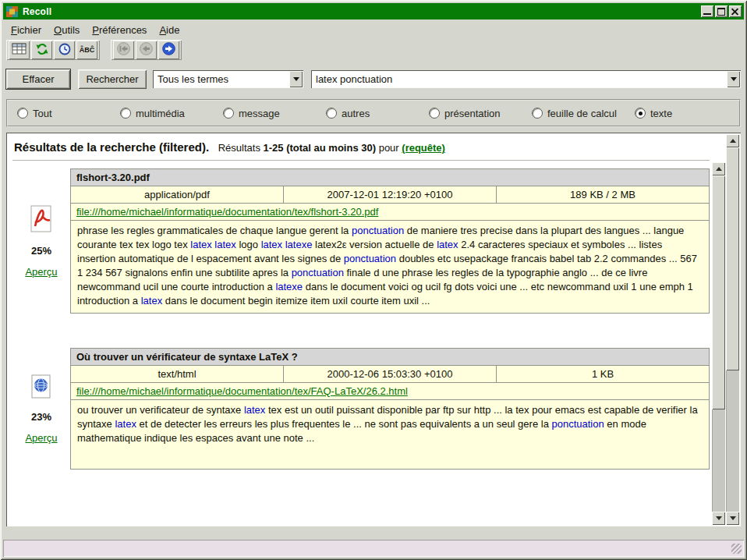 This screenshot has height=560, width=747. Describe the element at coordinates (221, 80) in the screenshot. I see `search-mode-value: Tous les termes` at that location.